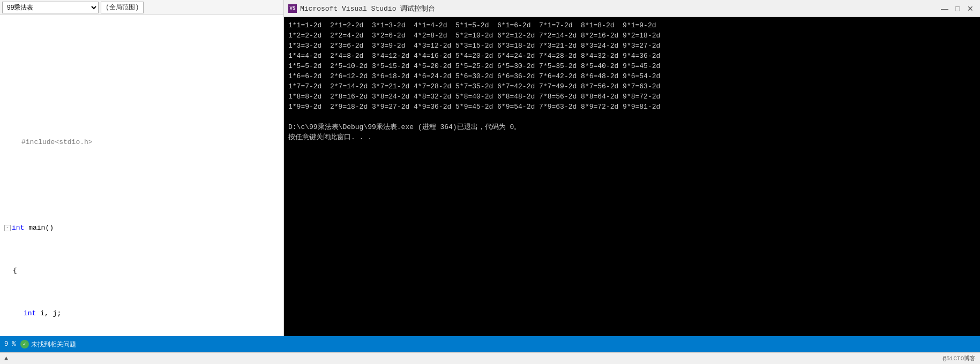  I want to click on code-line: - int main(), so click(141, 228).